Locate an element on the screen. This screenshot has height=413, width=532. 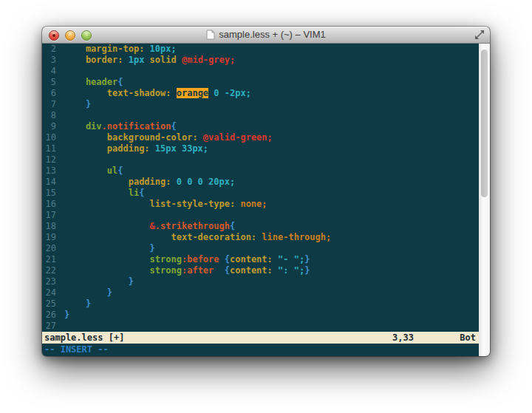
line-number: 6 is located at coordinates (49, 93).